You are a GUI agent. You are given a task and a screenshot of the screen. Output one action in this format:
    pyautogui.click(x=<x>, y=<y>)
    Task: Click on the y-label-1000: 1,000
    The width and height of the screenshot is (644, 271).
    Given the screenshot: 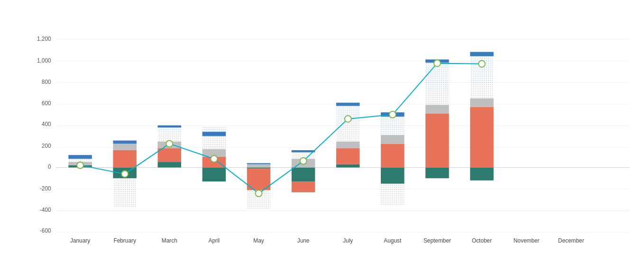 What is the action you would take?
    pyautogui.click(x=44, y=61)
    